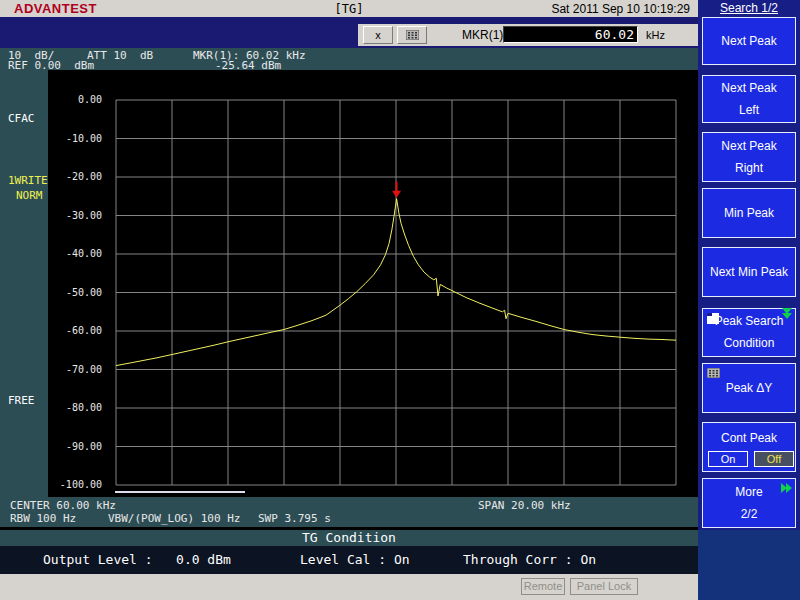 Image resolution: width=800 pixels, height=600 pixels. Describe the element at coordinates (349, 538) in the screenshot. I see `tg-condition-title: TG Condition` at that location.